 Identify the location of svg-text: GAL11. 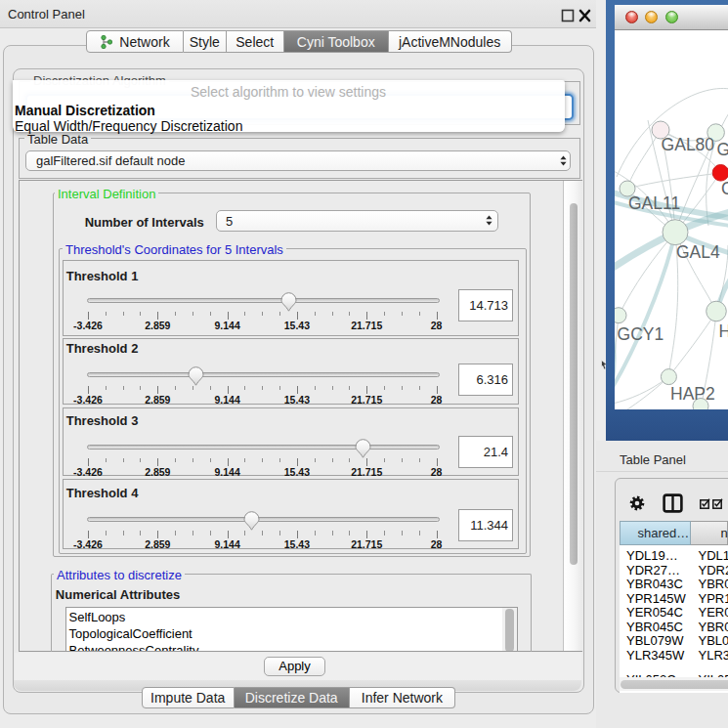
(655, 203).